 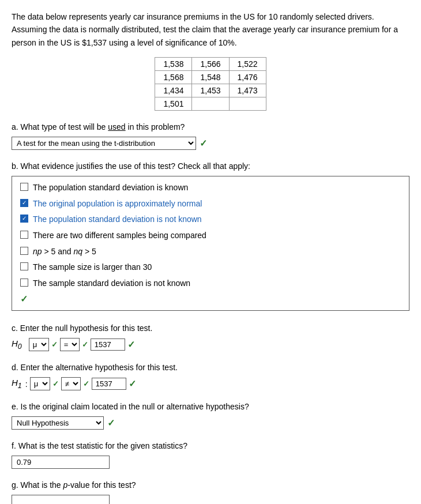 What do you see at coordinates (111, 188) in the screenshot?
I see `checkbox-label: The population standard deviation is kno…` at bounding box center [111, 188].